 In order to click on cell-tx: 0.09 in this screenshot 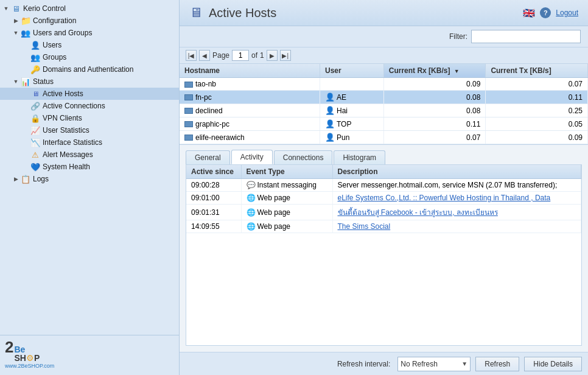, I will do `click(537, 138)`.